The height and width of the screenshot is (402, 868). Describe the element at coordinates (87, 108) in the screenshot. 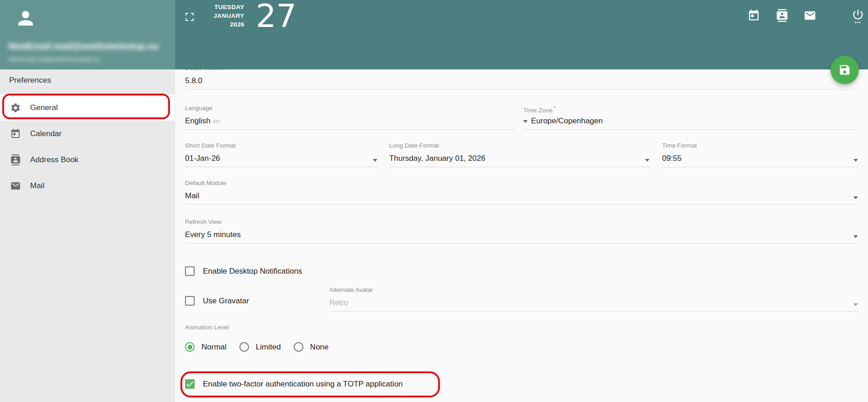

I see `sidebar-item-general: General` at that location.